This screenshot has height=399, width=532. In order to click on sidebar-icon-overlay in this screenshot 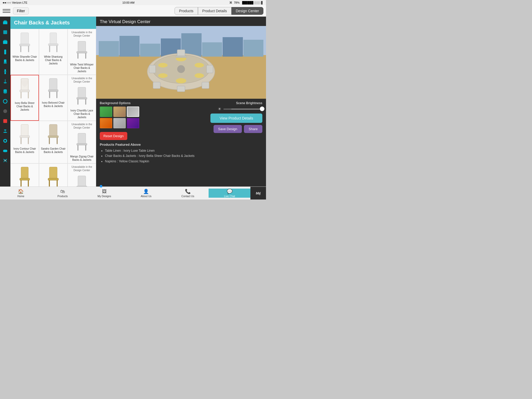, I will do `click(5, 42)`.